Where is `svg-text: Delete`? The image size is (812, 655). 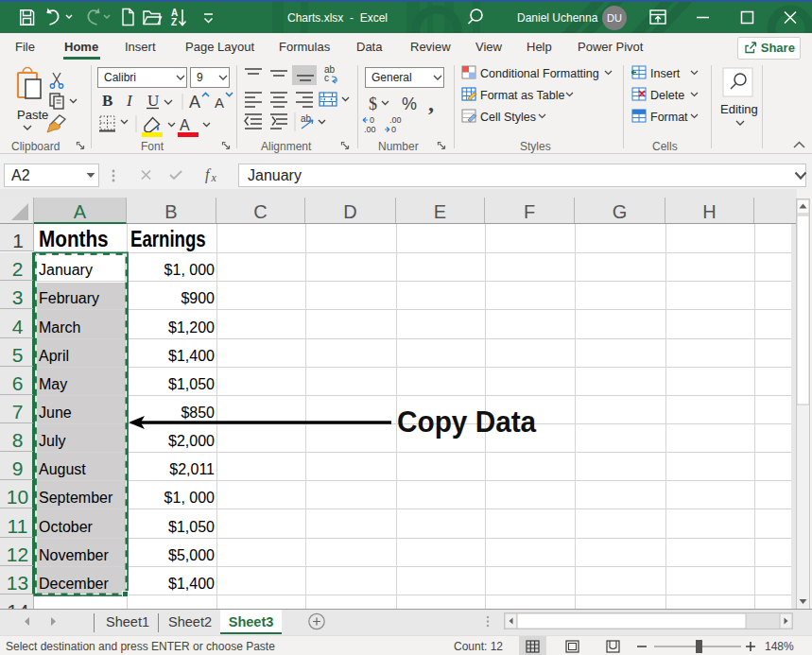
svg-text: Delete is located at coordinates (667, 95).